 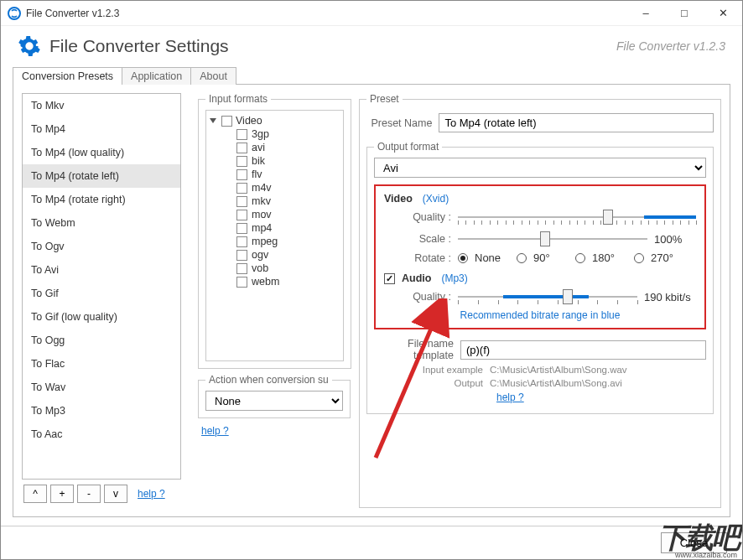 What do you see at coordinates (262, 201) in the screenshot?
I see `format-label: mkv` at bounding box center [262, 201].